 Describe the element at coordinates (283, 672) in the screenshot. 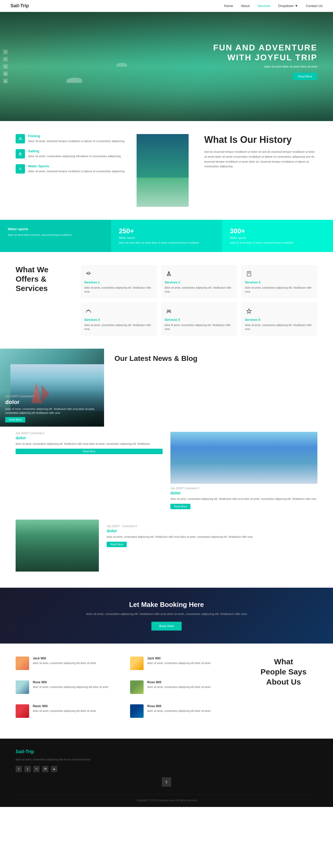

I see `testimonials-heading: What People Says About Us` at that location.